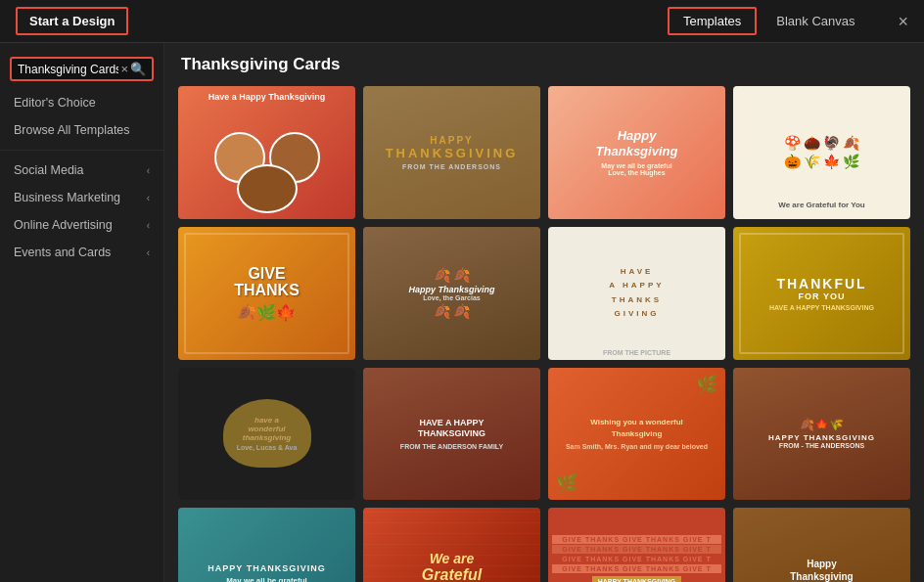  What do you see at coordinates (82, 130) in the screenshot?
I see `sidebar-browse-all: Browse All Templates` at bounding box center [82, 130].